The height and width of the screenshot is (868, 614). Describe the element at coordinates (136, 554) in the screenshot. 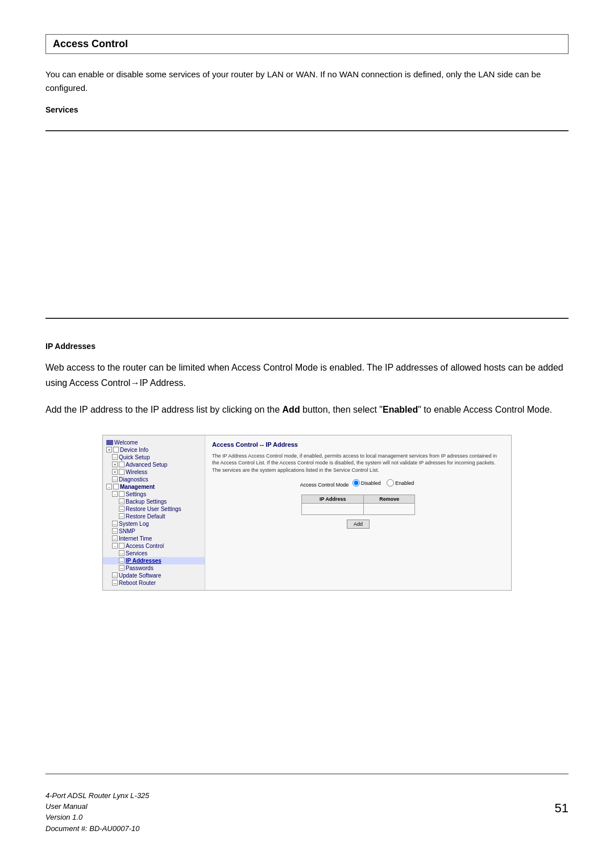

I see `ss-services-label: Services` at that location.